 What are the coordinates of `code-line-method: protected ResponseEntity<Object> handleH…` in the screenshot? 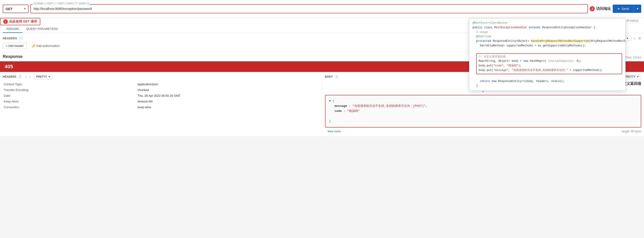 It's located at (549, 41).